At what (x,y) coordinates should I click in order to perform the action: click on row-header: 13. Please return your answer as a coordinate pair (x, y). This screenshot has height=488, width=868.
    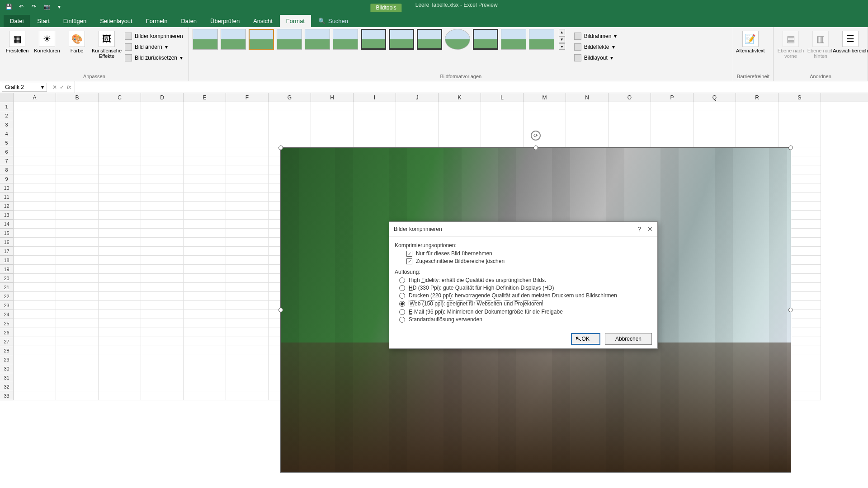
    Looking at the image, I should click on (7, 215).